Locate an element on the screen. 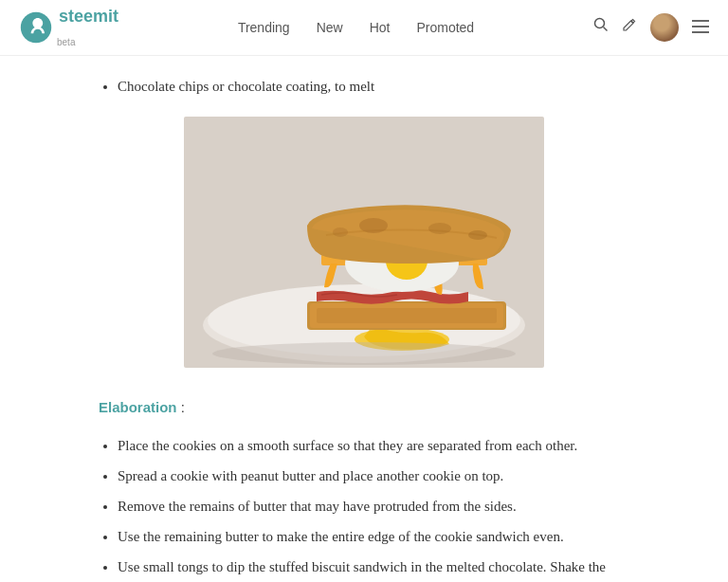 This screenshot has height=582, width=728. navbar-center: Trending New Hot Promoted is located at coordinates (356, 27).